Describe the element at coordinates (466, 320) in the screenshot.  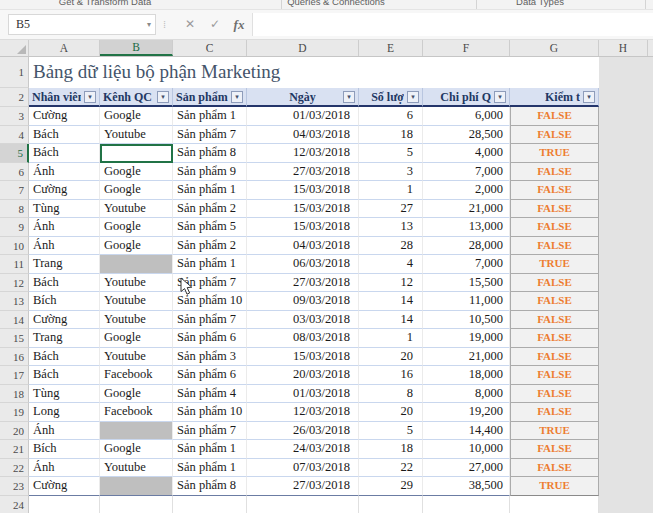
I see `data-cell: 10,500` at that location.